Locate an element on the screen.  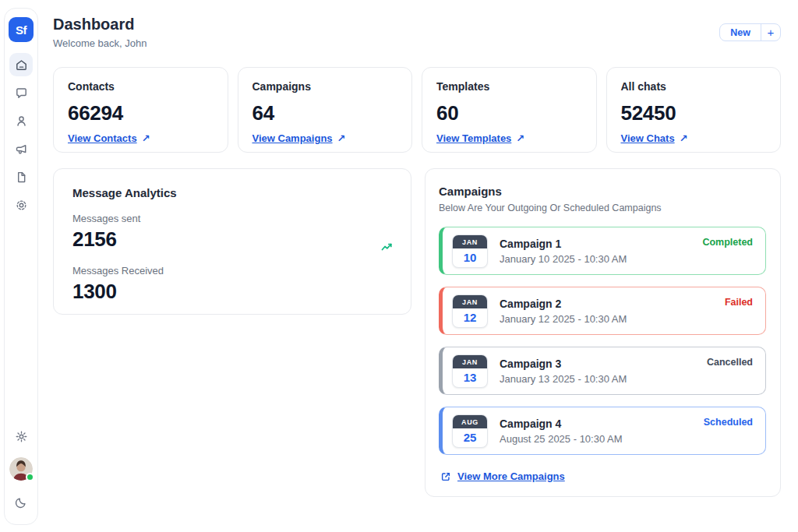
stat-label: Campaigns is located at coordinates (326, 86).